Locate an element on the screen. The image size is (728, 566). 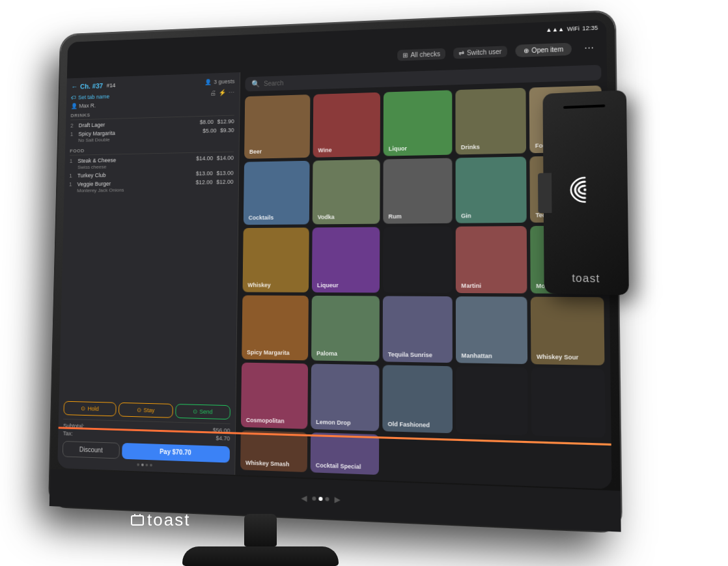
contactless-icon is located at coordinates (585, 193).